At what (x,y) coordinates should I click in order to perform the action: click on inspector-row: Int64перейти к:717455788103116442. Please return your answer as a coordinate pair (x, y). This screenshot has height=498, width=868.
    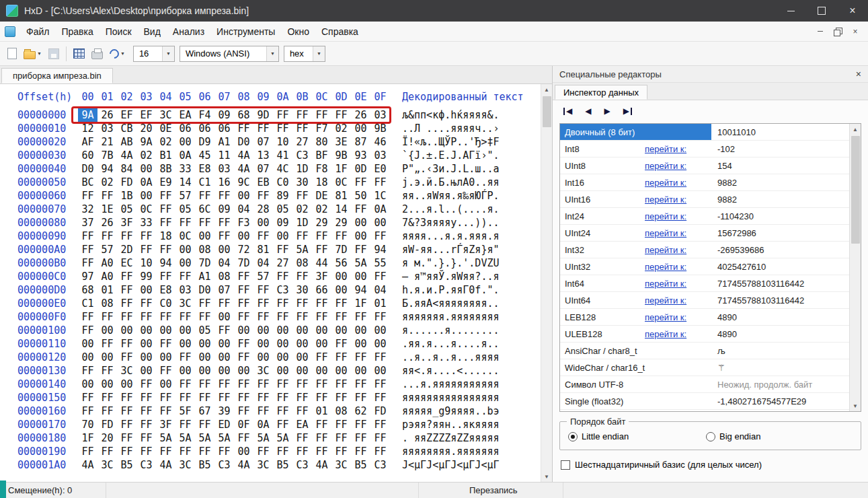
    Looking at the image, I should click on (705, 284).